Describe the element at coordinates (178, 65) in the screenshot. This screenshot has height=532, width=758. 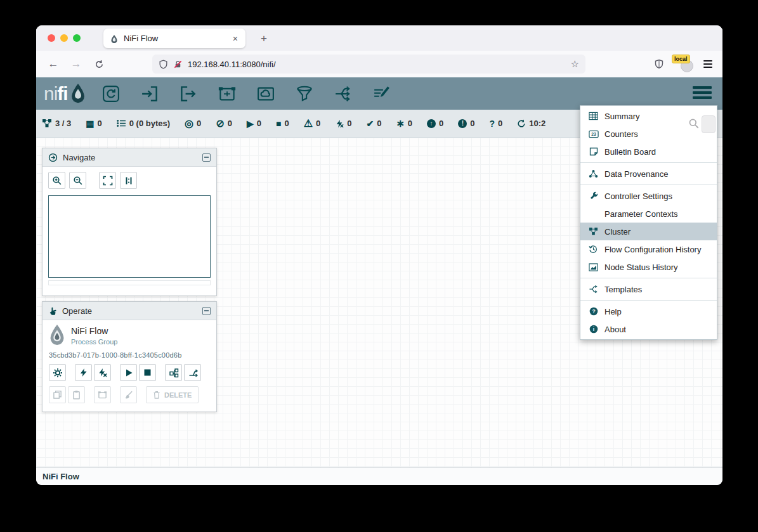
I see `insecure-lock-icon` at that location.